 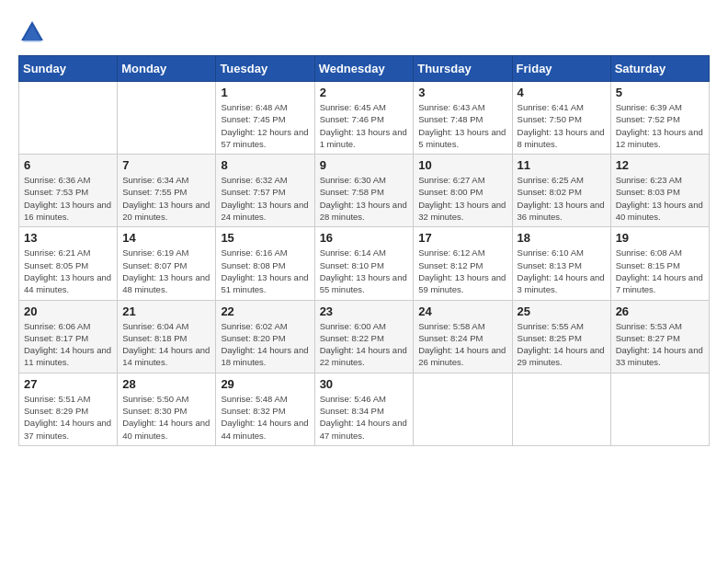 I want to click on calendar-cell: 21Sunrise: 6:04 AM Sunset: 8:18 PM Dayli…, so click(x=167, y=337).